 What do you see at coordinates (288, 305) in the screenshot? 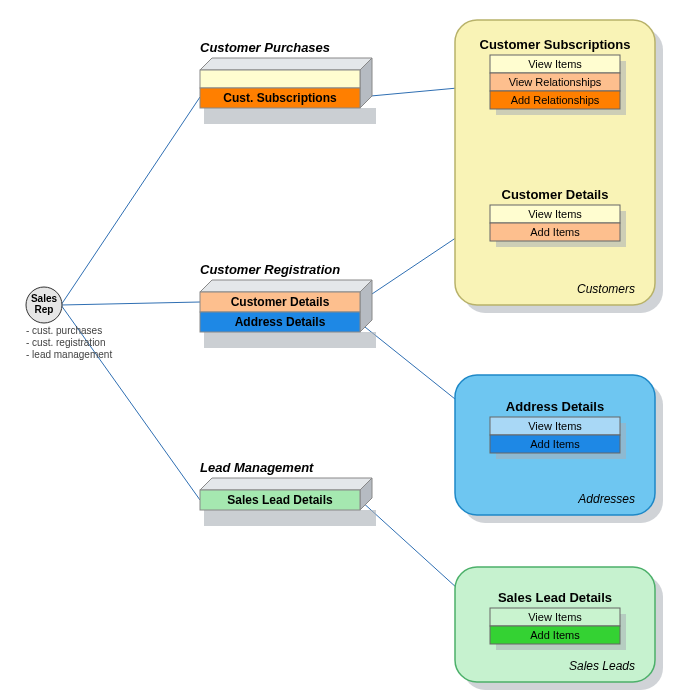
I see `block-customer-registration: Customer RegistrationCustomer DetailsAdd…` at bounding box center [288, 305].